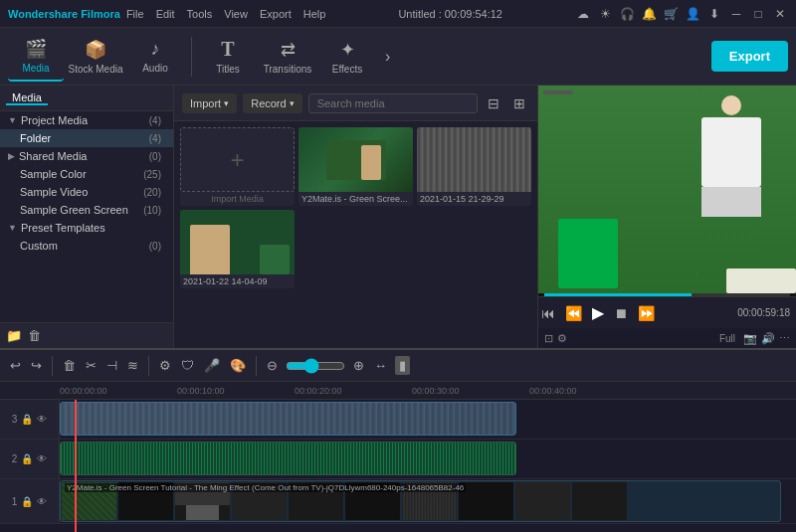 This screenshot has width=796, height=532. Describe the element at coordinates (27, 459) in the screenshot. I see `track-lock-2: 🔒` at that location.